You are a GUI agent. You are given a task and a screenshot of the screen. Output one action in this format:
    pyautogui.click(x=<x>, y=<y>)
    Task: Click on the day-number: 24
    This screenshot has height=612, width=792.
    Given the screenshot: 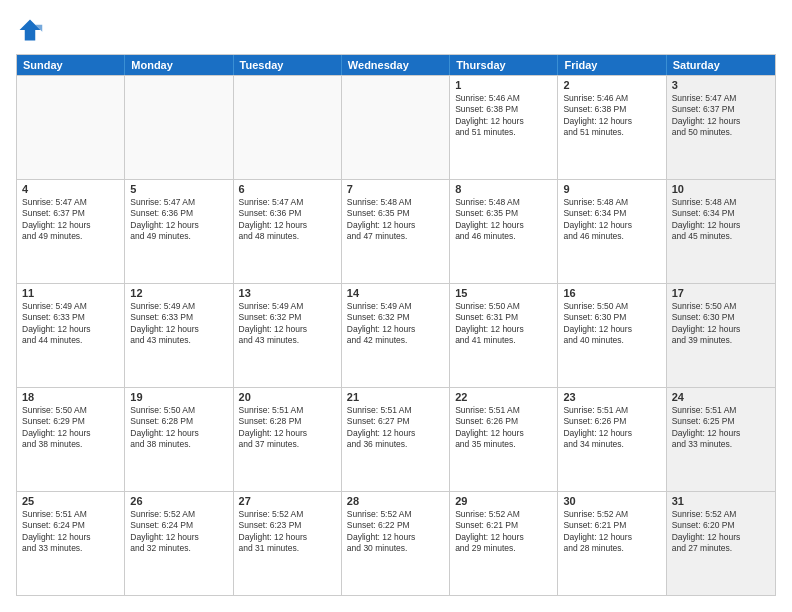 What is the action you would take?
    pyautogui.click(x=721, y=397)
    